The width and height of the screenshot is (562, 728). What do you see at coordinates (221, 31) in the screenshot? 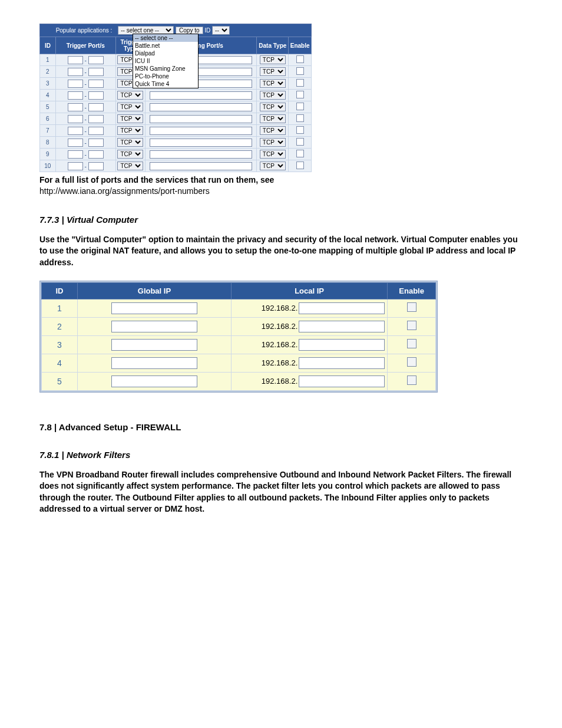
I see `copy-to-id-select: --` at bounding box center [221, 31].